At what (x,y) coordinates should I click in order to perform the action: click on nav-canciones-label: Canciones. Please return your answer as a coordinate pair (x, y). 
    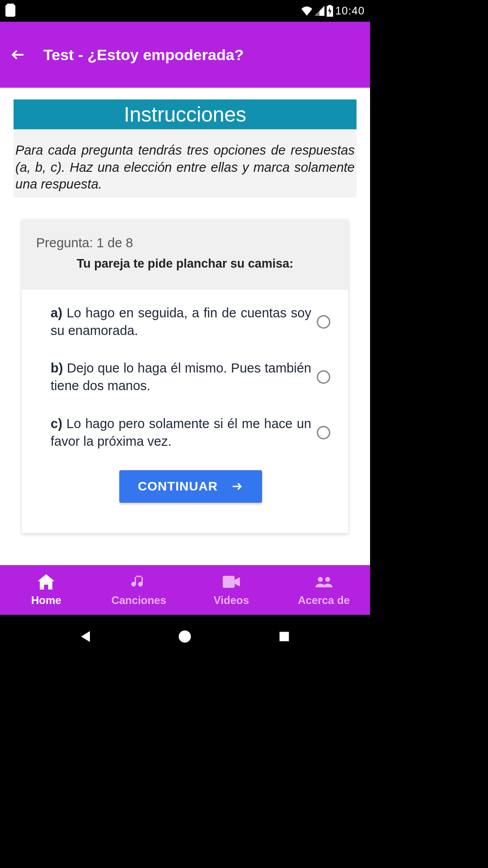
    Looking at the image, I should click on (138, 600).